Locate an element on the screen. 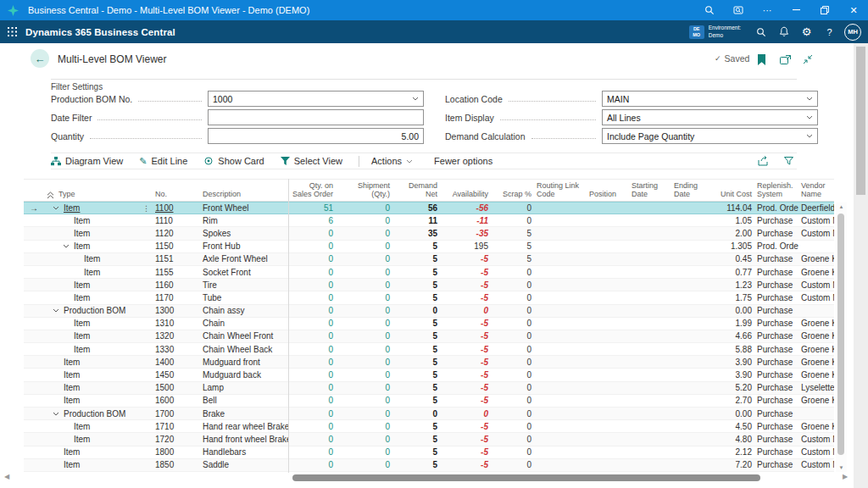 This screenshot has height=488, width=868. column-header-vendor: Vendor Name is located at coordinates (816, 190).